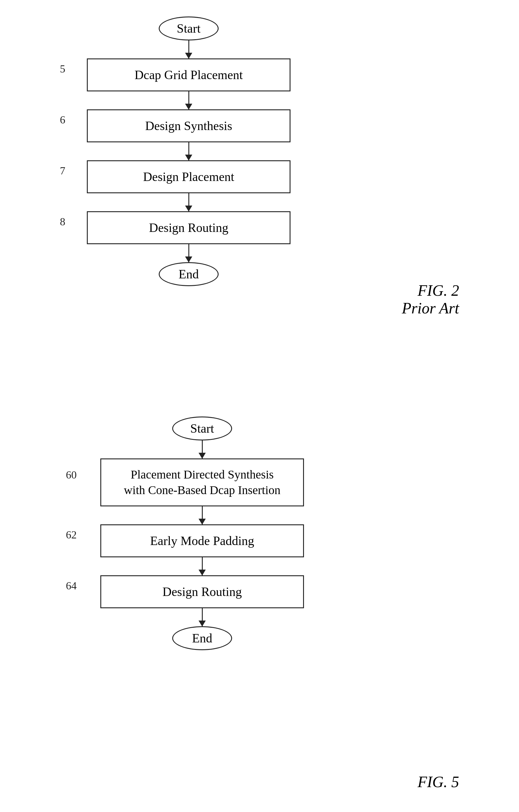 Image resolution: width=519 pixels, height=812 pixels. I want to click on fig2-end-oval: End, so click(189, 274).